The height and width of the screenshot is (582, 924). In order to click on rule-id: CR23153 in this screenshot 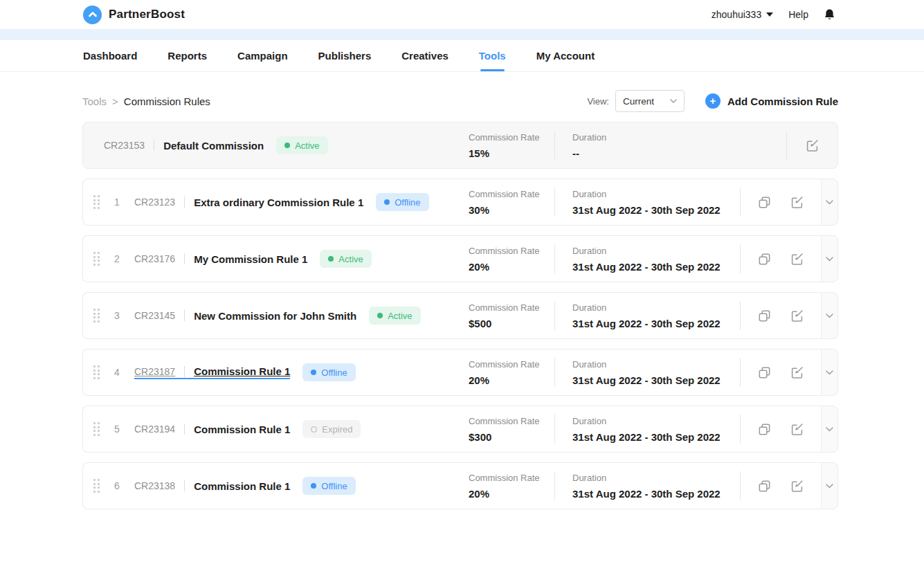, I will do `click(125, 145)`.